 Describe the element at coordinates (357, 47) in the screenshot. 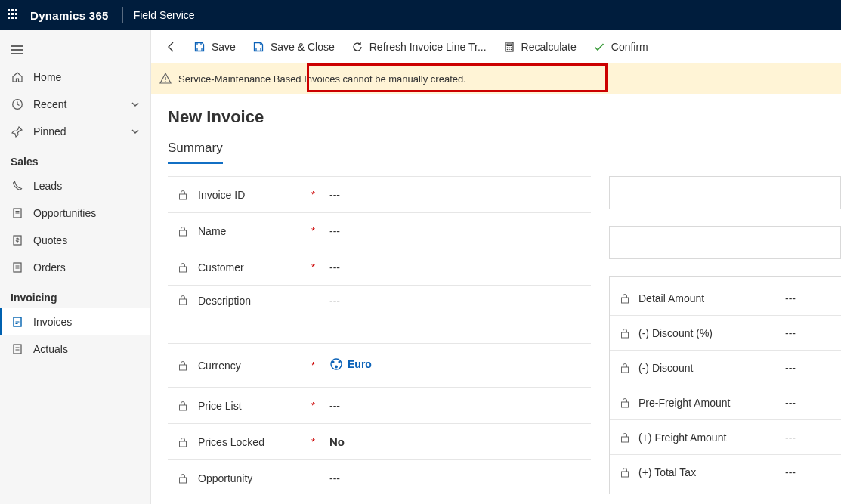

I see `refresh-icon` at that location.